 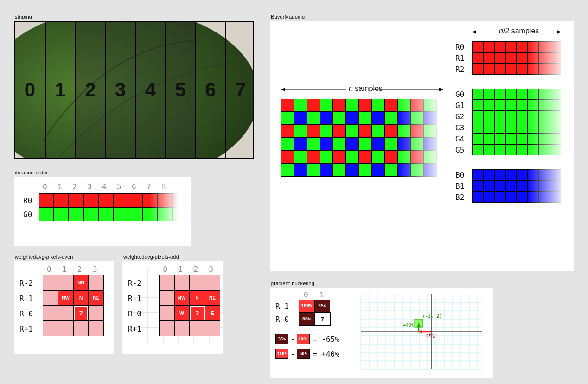 What do you see at coordinates (96, 298) in the screenshot?
I see `wavg-cell-NE: NE` at bounding box center [96, 298].